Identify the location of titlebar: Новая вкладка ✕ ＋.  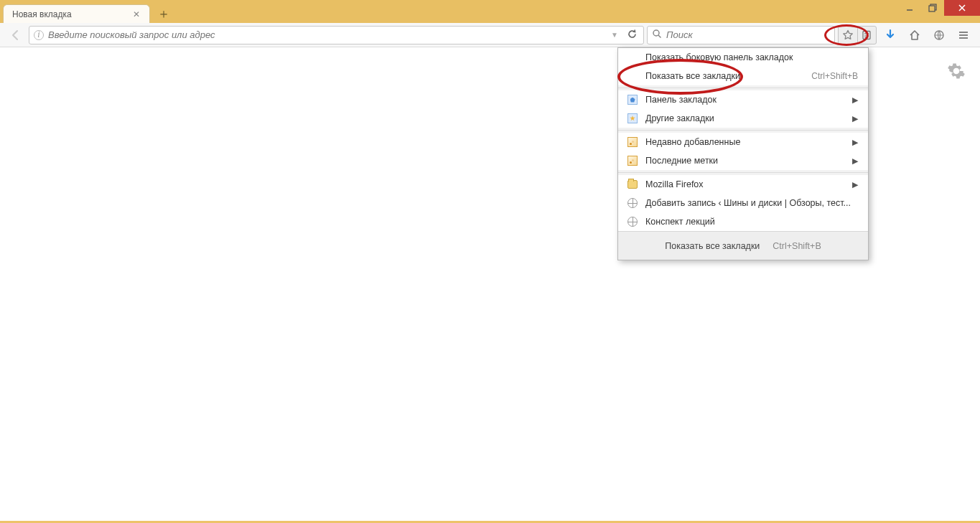
(490, 11).